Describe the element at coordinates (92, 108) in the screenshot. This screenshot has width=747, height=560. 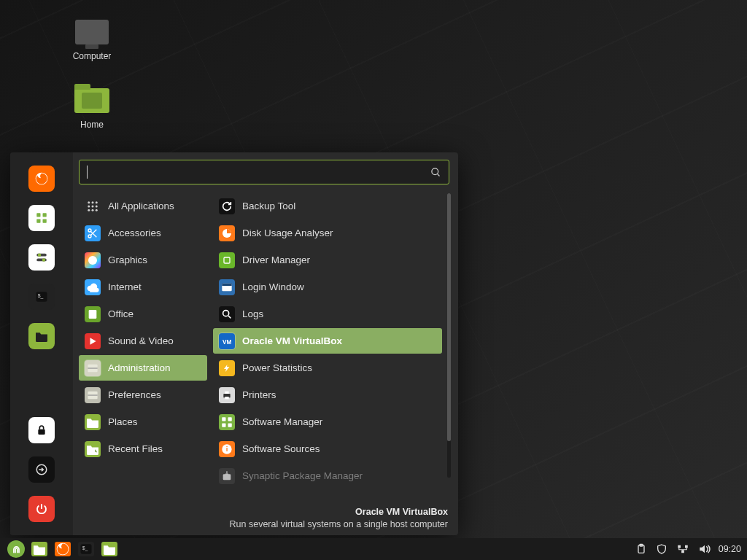
I see `desktop-icon-home: Home` at that location.